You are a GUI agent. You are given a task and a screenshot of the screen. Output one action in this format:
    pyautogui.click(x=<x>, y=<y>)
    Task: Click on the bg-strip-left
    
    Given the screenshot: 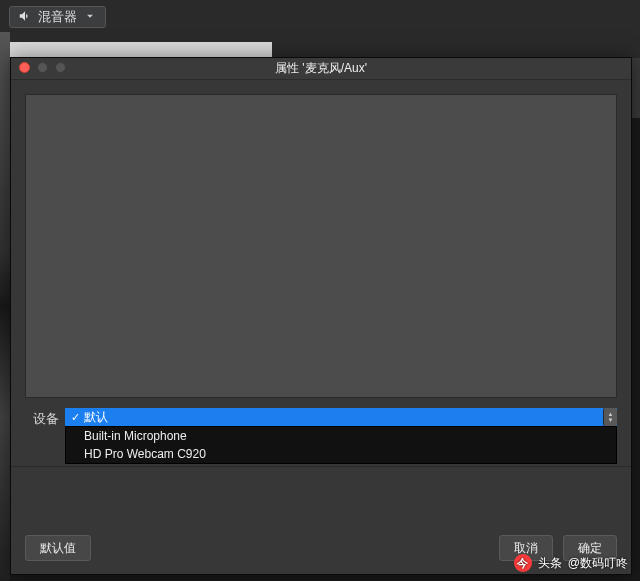 What is the action you would take?
    pyautogui.click(x=5, y=306)
    